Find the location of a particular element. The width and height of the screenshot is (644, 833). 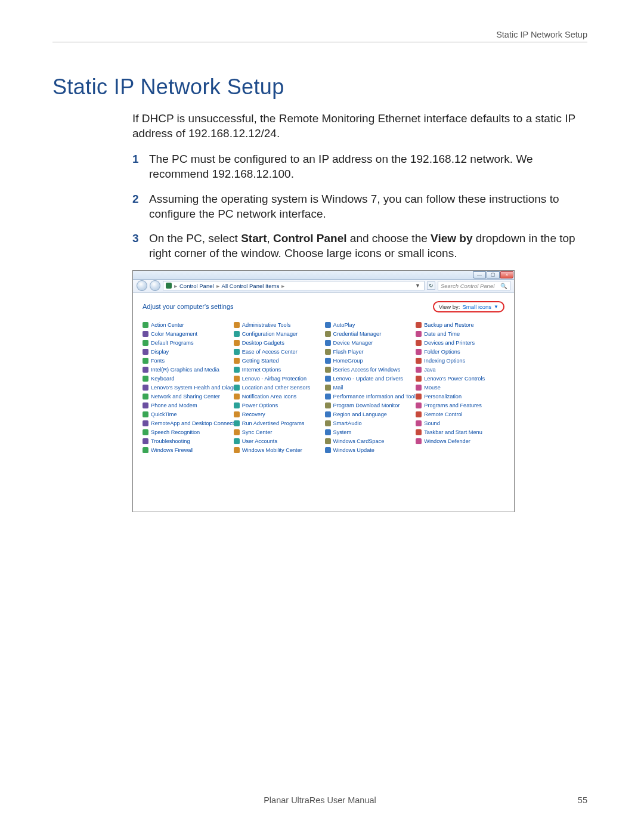

view-by-dropdown: View by: Small icons ▼ is located at coordinates (469, 306).